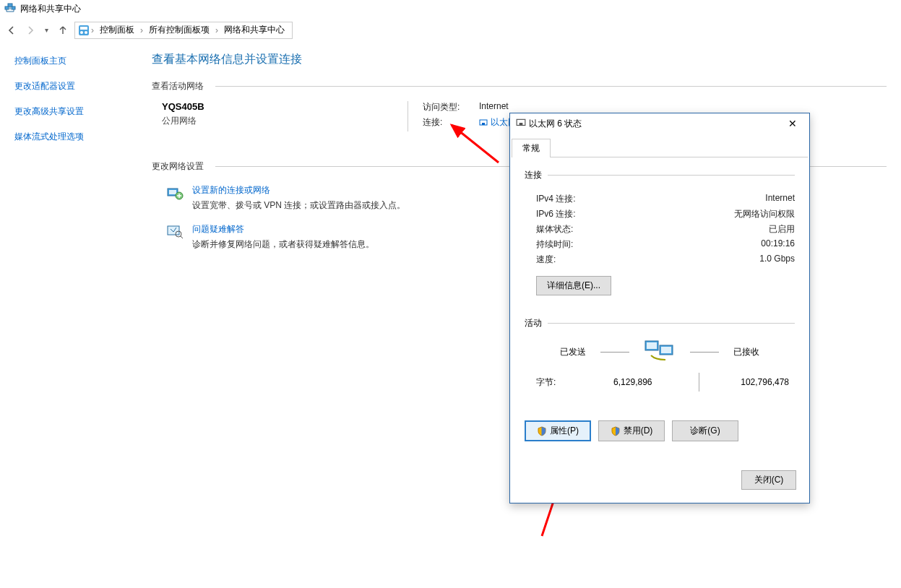 The height and width of the screenshot is (588, 901). I want to click on ipv4-value: Internet, so click(780, 199).